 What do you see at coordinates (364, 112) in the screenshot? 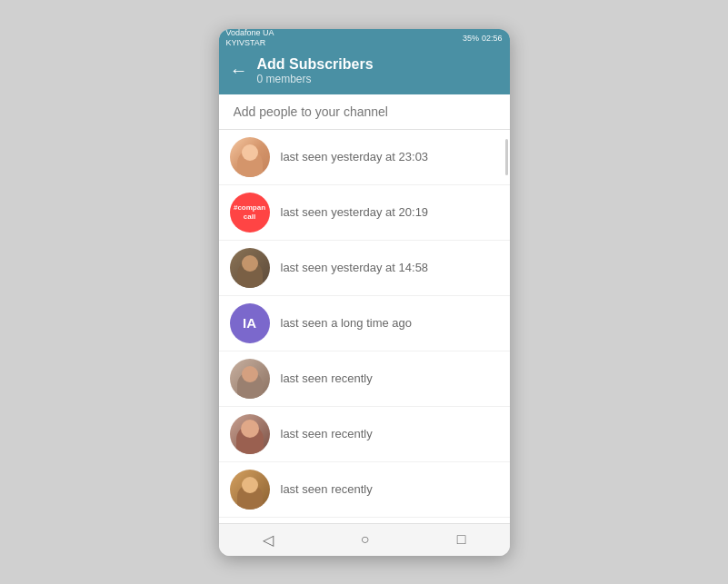
I see `search-input` at bounding box center [364, 112].